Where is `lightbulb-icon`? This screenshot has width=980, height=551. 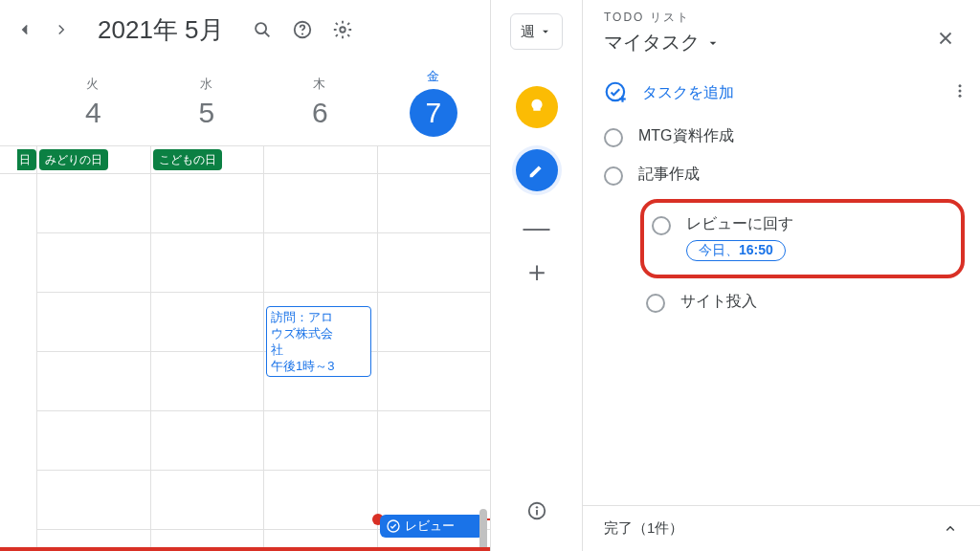 lightbulb-icon is located at coordinates (537, 107).